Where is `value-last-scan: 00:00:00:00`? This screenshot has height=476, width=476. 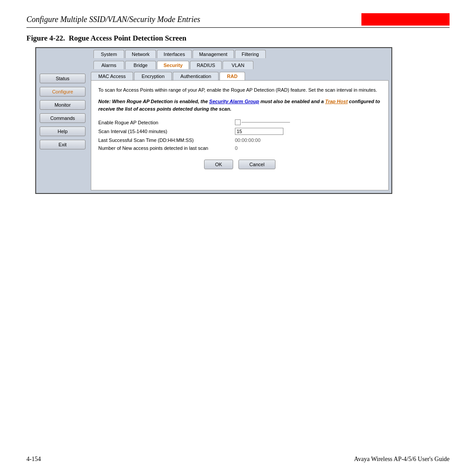 value-last-scan: 00:00:00:00 is located at coordinates (248, 140).